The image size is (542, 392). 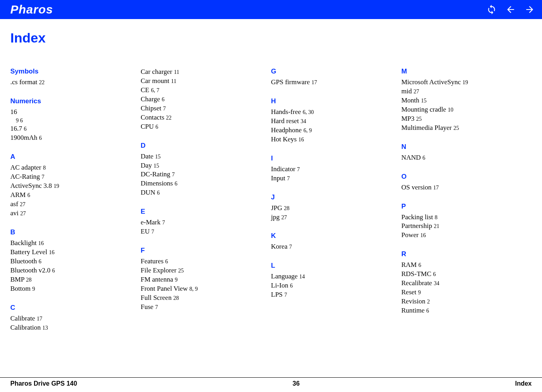 What do you see at coordinates (463, 254) in the screenshot?
I see `section-heading: R` at bounding box center [463, 254].